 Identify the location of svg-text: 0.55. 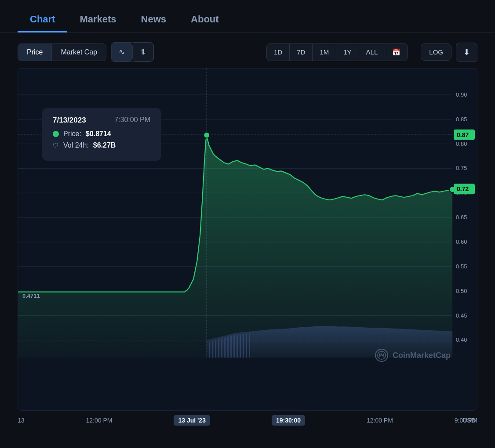
(462, 266).